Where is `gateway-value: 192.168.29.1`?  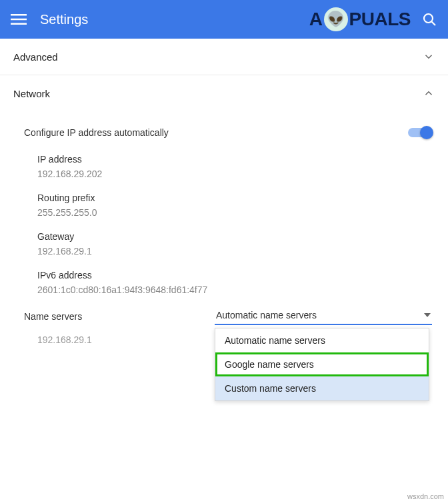
gateway-value: 192.168.29.1 is located at coordinates (235, 251).